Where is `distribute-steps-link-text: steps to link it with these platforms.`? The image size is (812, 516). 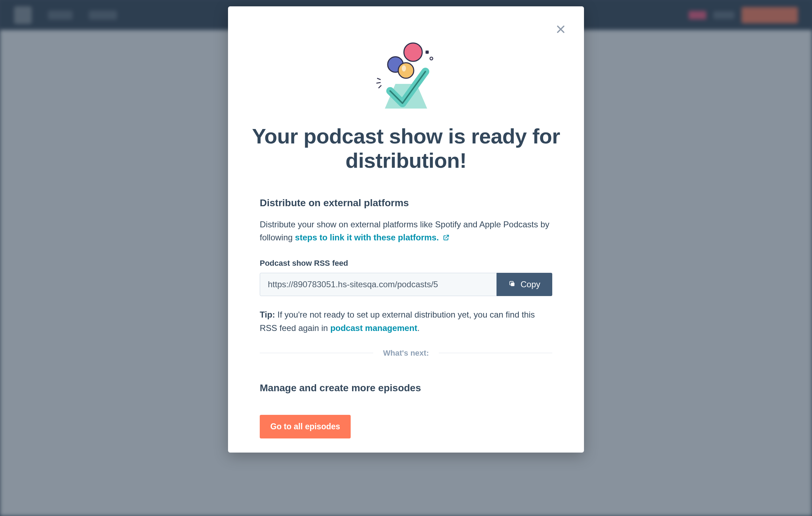
distribute-steps-link-text: steps to link it with these platforms. is located at coordinates (367, 238).